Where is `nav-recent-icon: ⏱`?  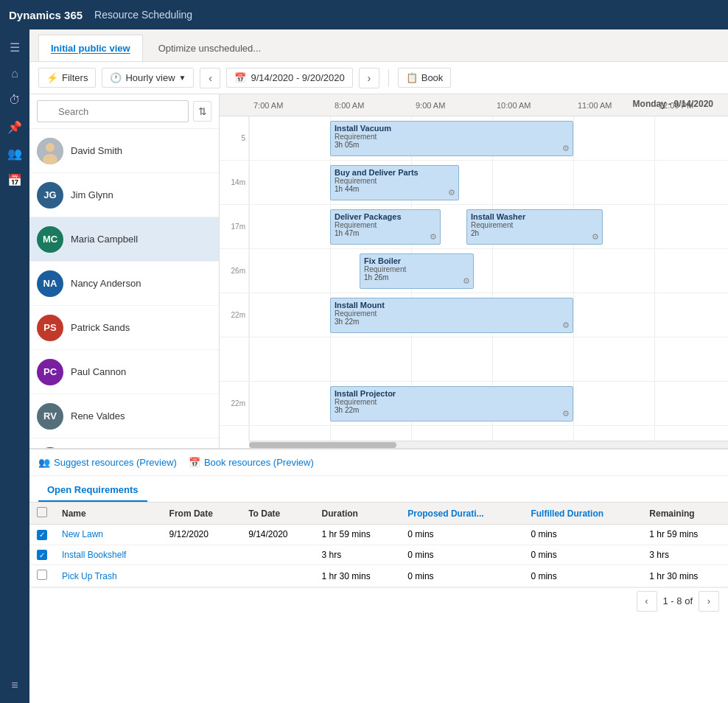
nav-recent-icon: ⏱ is located at coordinates (15, 100).